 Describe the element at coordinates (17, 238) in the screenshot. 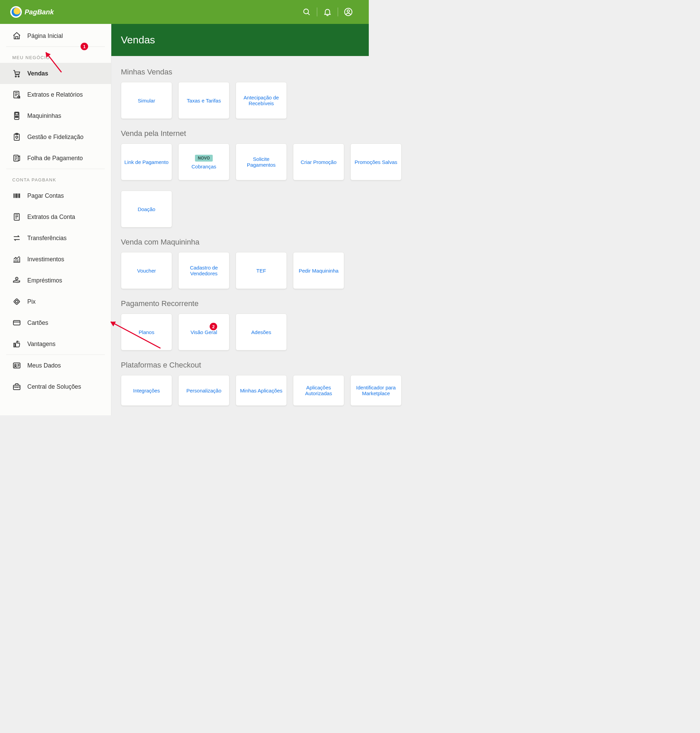

I see `transfer-icon` at that location.